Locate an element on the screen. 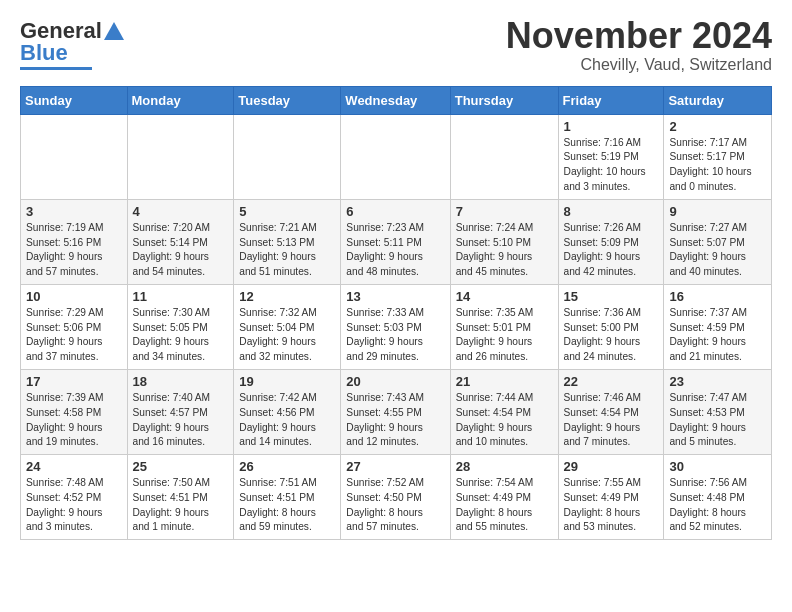 This screenshot has height=612, width=792. day-info: Sunrise: 7:26 AMSunset: 5:09 PMDaylight:… is located at coordinates (612, 250).